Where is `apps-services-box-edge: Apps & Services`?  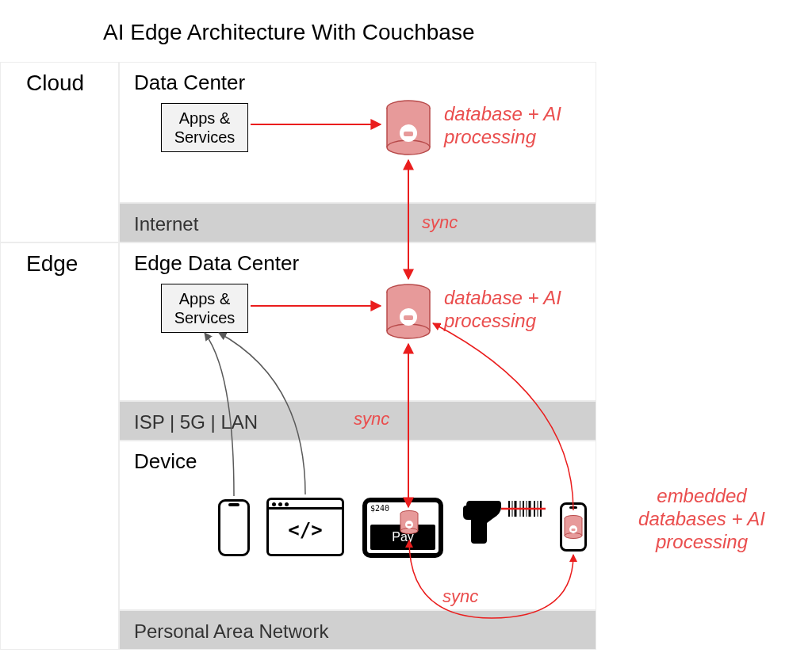 apps-services-box-edge: Apps & Services is located at coordinates (205, 308).